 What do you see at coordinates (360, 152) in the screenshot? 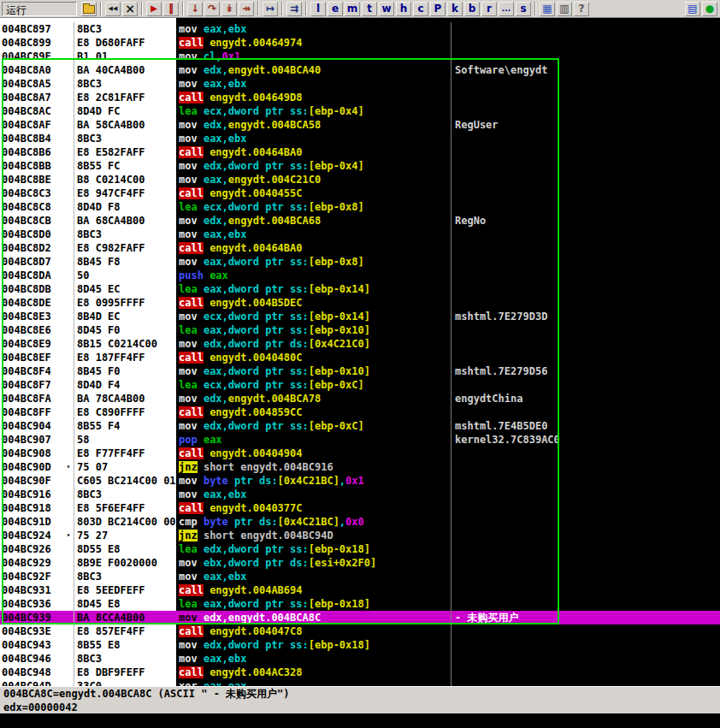
I see `disasm-row: 004BC8B6E8 E582FAFFcall engydt.00464BA0` at bounding box center [360, 152].